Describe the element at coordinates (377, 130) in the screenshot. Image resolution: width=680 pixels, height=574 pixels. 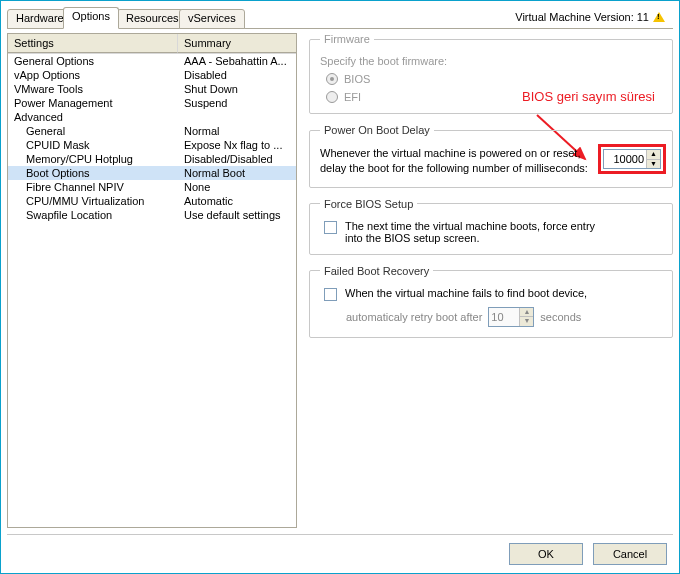
I see `boot-delay-legend: Power On Boot Delay` at that location.